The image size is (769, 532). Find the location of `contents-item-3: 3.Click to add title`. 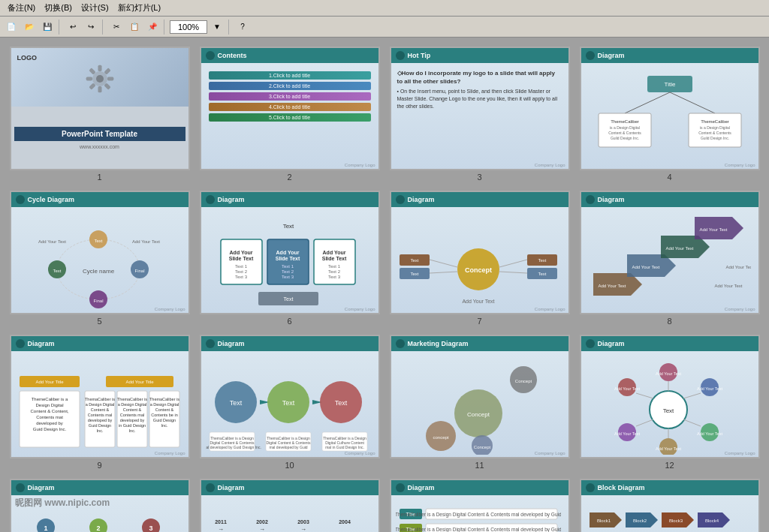

contents-item-3: 3.Click to add title is located at coordinates (290, 96).